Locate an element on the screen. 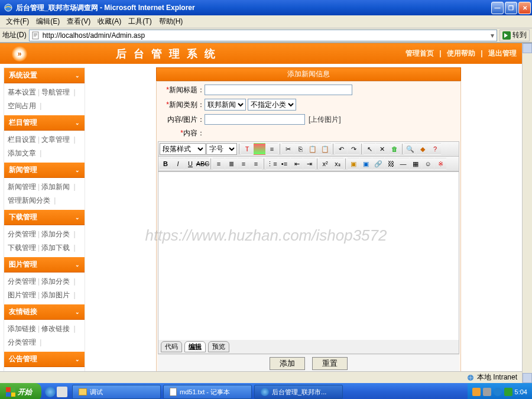  btn-preview: ◆ is located at coordinates (423, 149).